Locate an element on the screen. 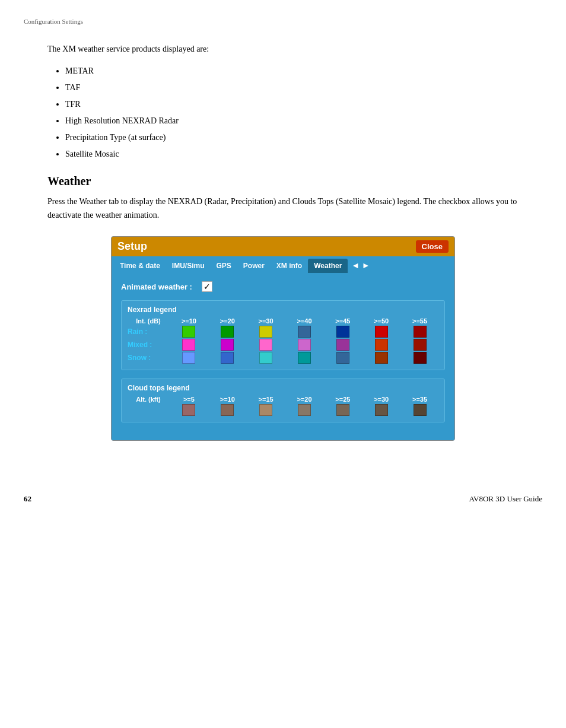  dialog-body: Animated weather : ✓ Nexrad legend Int. … is located at coordinates (283, 357).